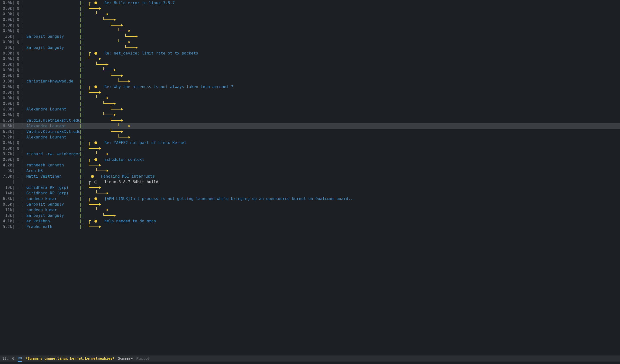 This screenshot has width=620, height=364. I want to click on summary-row: 6.3k| . | sandeep kumar|| [ARM-LINUX]Ini…, so click(310, 199).